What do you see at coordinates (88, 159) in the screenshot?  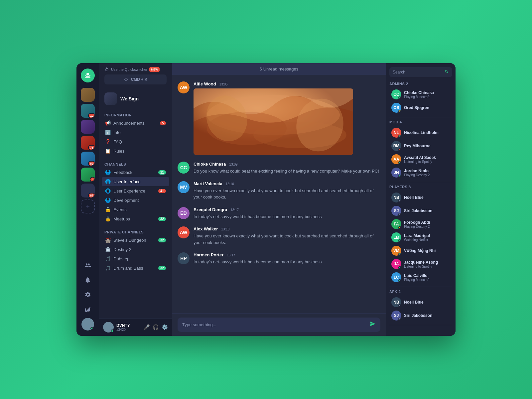 I see `server-icon-5: 59` at bounding box center [88, 159].